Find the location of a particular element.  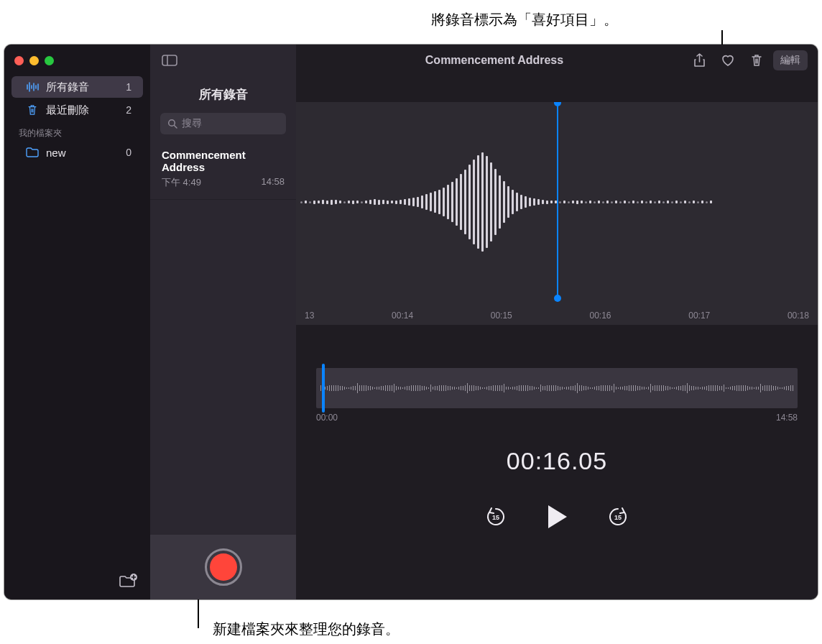

annotation-line is located at coordinates (198, 612).